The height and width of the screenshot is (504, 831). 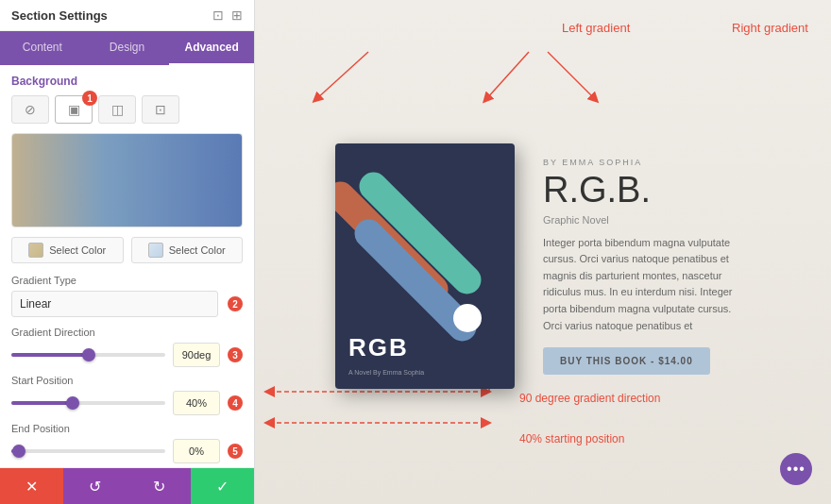 I want to click on none-icon: ⊘, so click(x=30, y=109).